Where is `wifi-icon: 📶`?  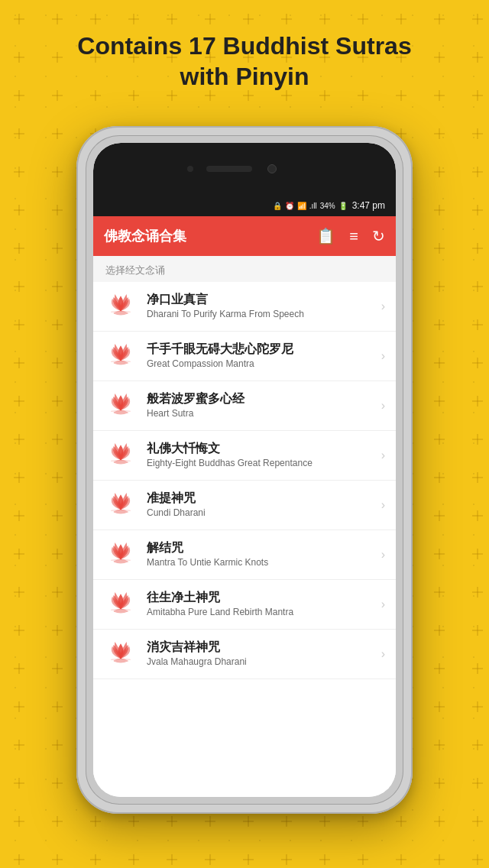 wifi-icon: 📶 is located at coordinates (302, 206).